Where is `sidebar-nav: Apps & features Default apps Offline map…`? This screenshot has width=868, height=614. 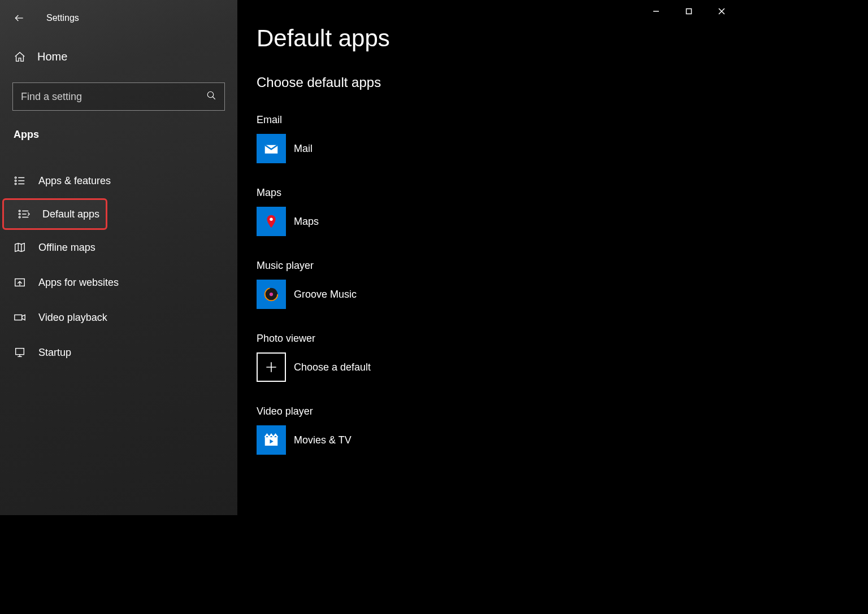 sidebar-nav: Apps & features Default apps Offline map… is located at coordinates (119, 267).